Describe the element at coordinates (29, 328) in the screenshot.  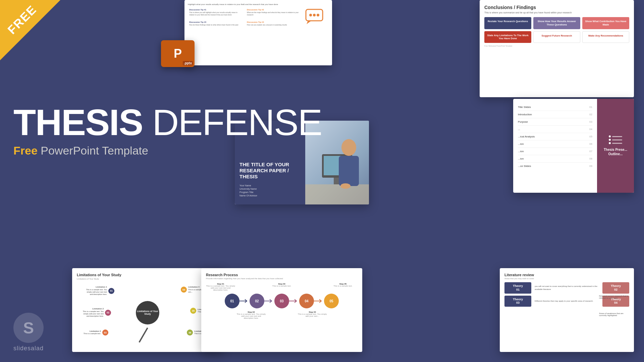
I see `logo-letter: S` at that location.